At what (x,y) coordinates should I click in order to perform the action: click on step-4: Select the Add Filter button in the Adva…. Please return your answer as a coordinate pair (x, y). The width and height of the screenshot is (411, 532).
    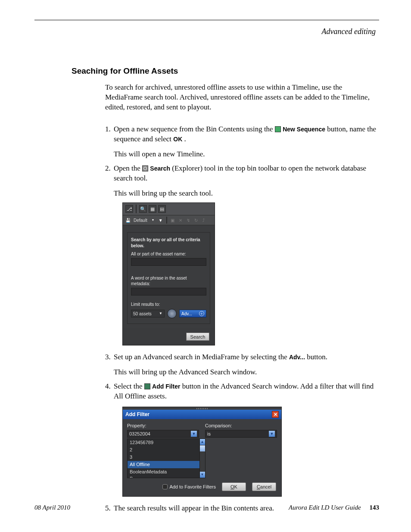
    Looking at the image, I should click on (242, 439).